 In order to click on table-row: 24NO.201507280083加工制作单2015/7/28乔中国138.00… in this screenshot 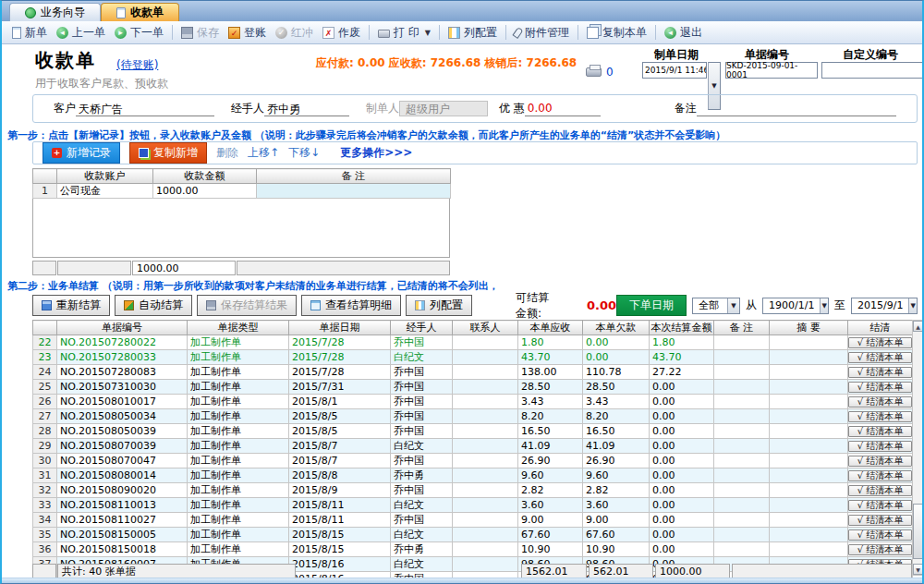, I will do `click(473, 372)`.